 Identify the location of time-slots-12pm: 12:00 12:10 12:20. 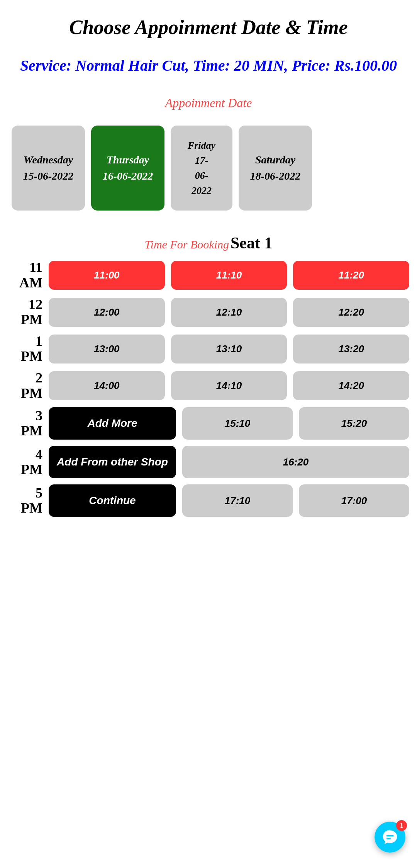
(229, 312).